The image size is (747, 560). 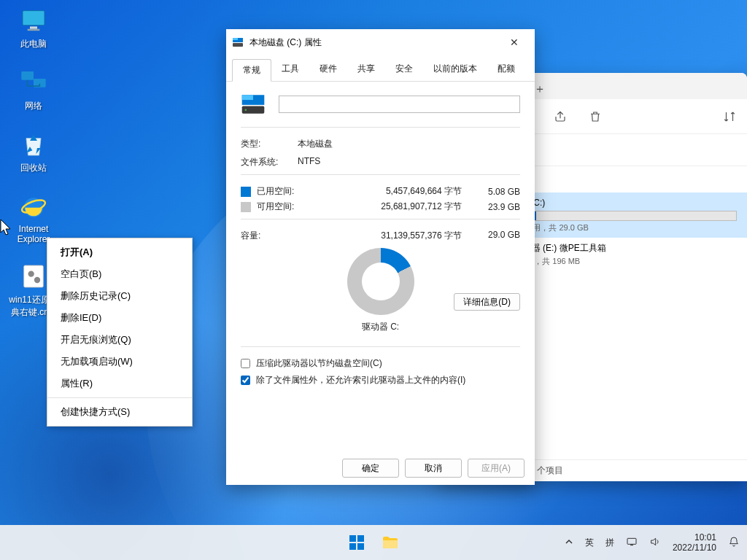 I want to click on type-label: 类型:, so click(x=269, y=144).